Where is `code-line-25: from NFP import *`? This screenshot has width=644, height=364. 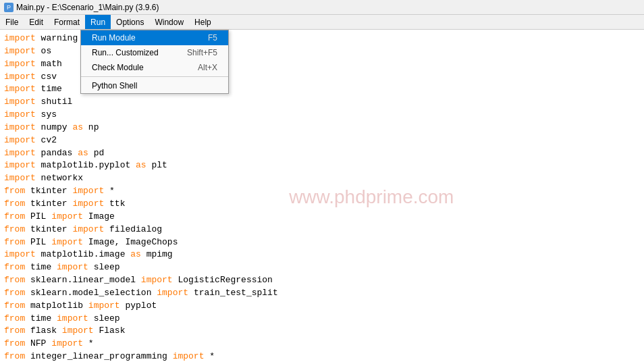
code-line-25: from NFP import * is located at coordinates (322, 344).